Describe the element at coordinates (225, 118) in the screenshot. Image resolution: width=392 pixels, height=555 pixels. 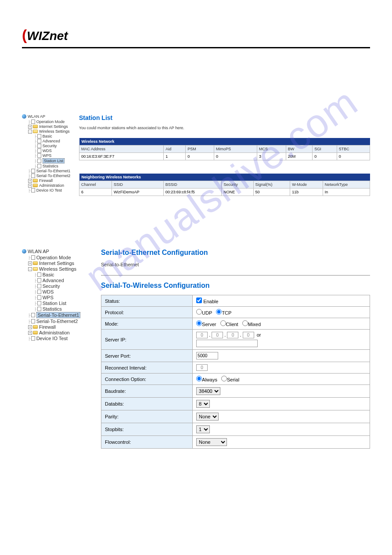
I see `station-list-title: Station List` at that location.